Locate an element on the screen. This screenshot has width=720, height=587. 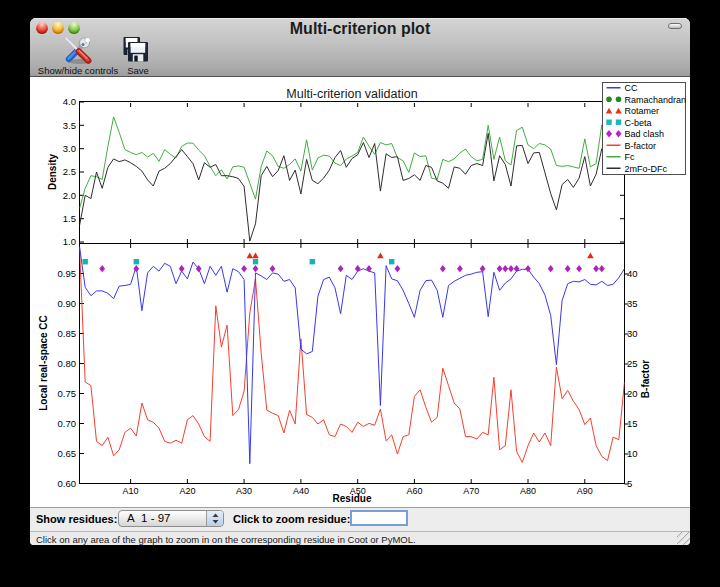
svg-text: 0.80 is located at coordinates (68, 364).